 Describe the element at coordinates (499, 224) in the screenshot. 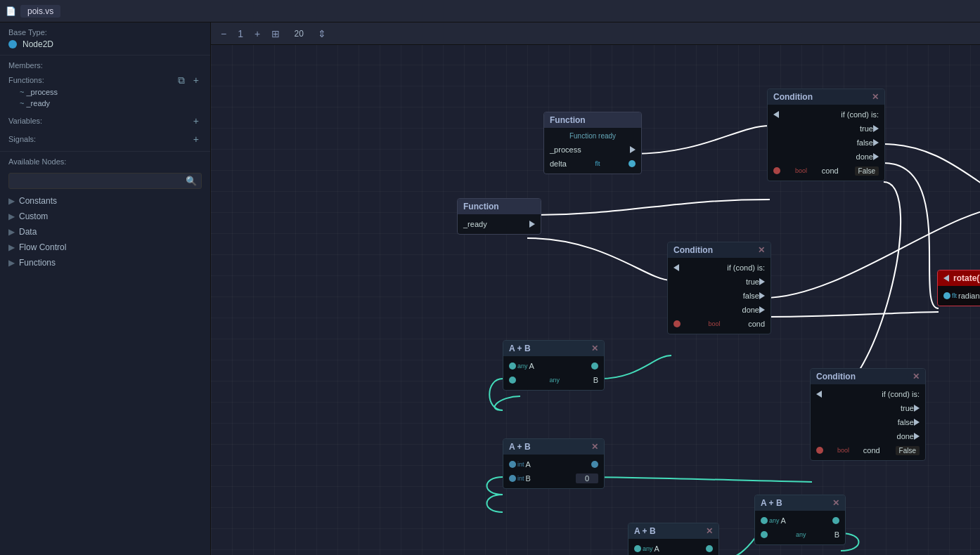

I see `node-function-ready-body: _ready` at that location.